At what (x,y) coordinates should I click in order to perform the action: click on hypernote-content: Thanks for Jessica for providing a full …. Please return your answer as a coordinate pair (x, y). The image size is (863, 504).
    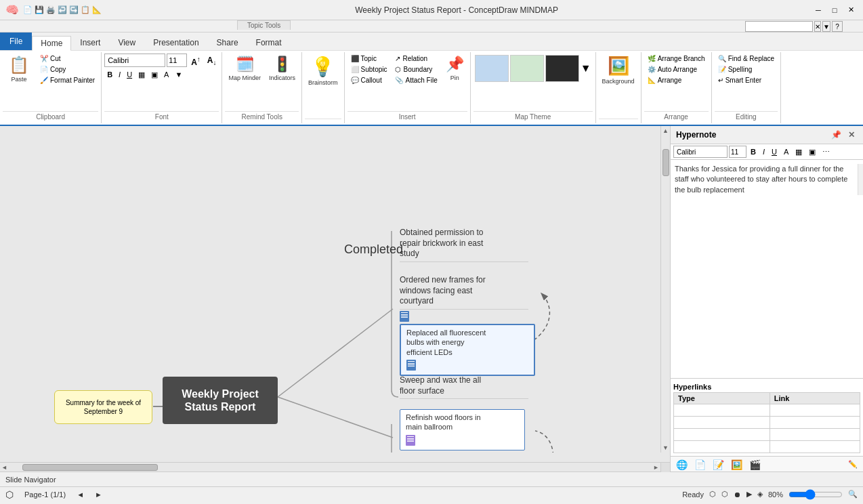
    Looking at the image, I should click on (767, 269).